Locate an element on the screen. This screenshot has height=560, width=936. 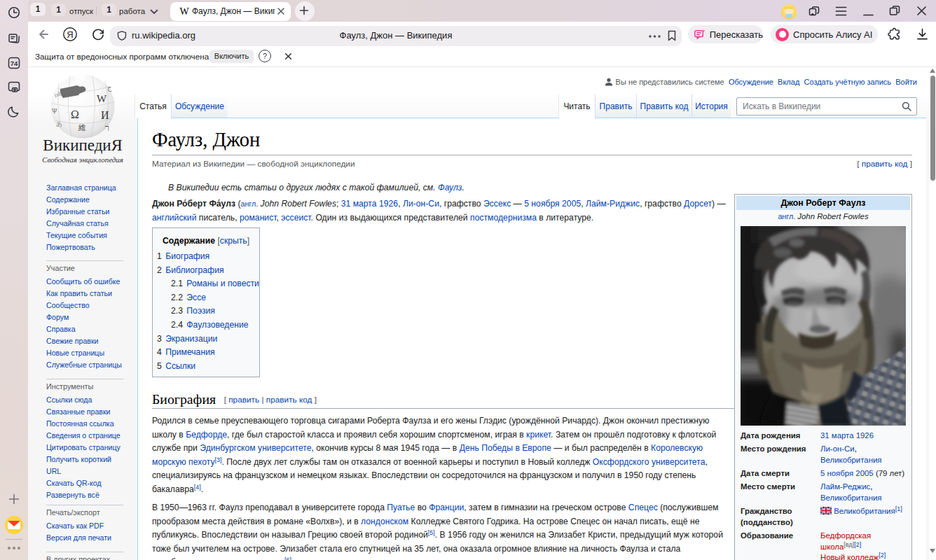
svg-text: Ω is located at coordinates (75, 115).